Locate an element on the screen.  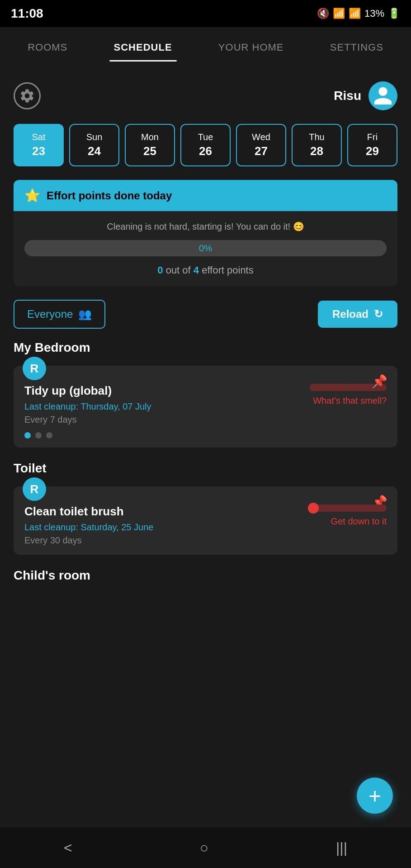
user-name: Risu is located at coordinates (347, 96).